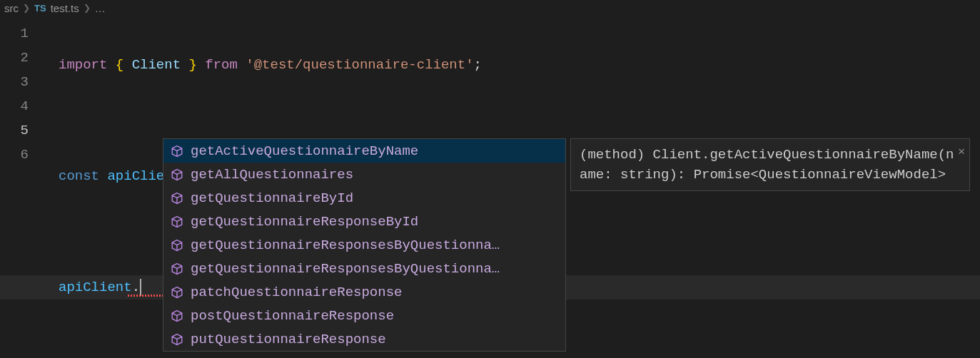  I want to click on ts-file-icon: TS, so click(40, 9).